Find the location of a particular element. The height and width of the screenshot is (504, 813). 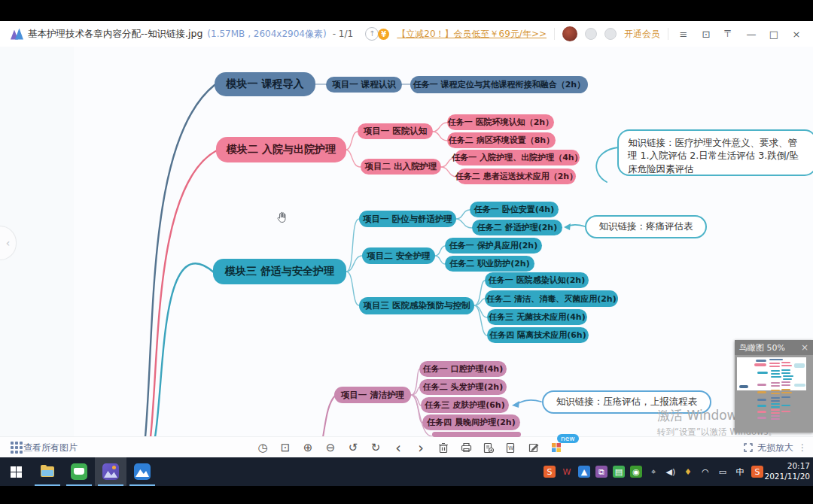

sogou-input-icon: S is located at coordinates (550, 472).